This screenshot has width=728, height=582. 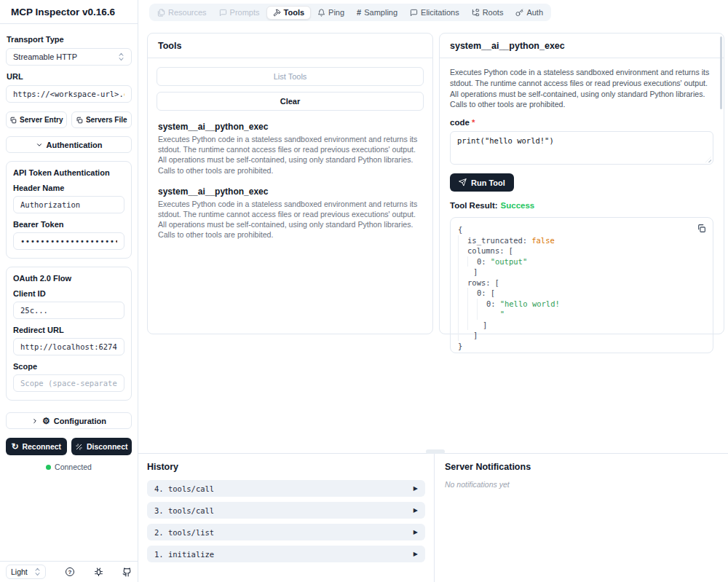 I want to click on json-line: 0:"hello world! ", so click(x=582, y=309).